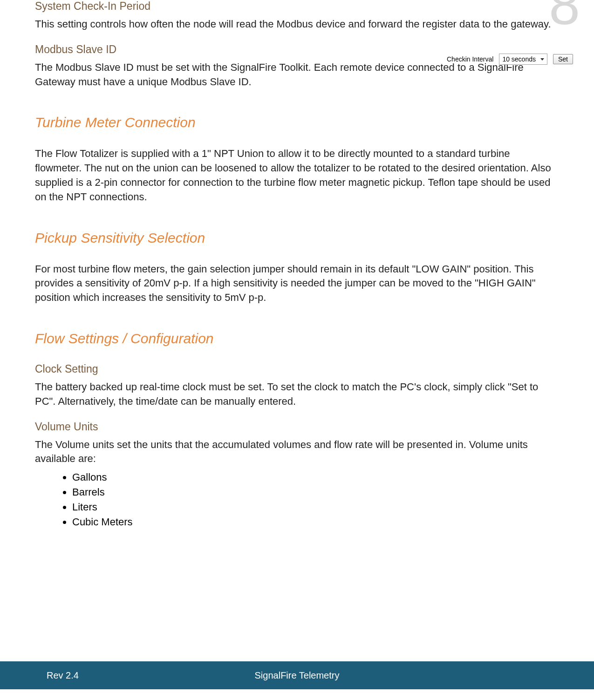 Image resolution: width=594 pixels, height=700 pixels. What do you see at coordinates (316, 522) in the screenshot?
I see `list-item: Cubic Meters` at bounding box center [316, 522].